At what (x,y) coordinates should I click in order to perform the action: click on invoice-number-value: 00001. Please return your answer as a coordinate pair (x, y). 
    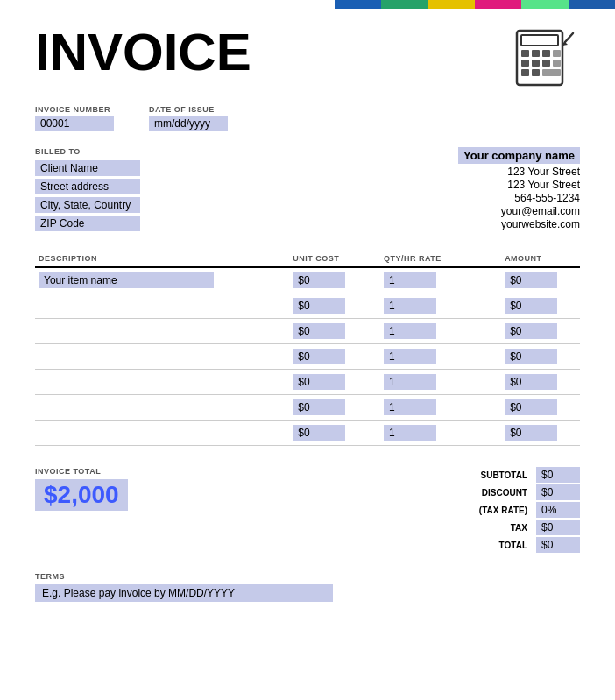
    Looking at the image, I should click on (74, 124).